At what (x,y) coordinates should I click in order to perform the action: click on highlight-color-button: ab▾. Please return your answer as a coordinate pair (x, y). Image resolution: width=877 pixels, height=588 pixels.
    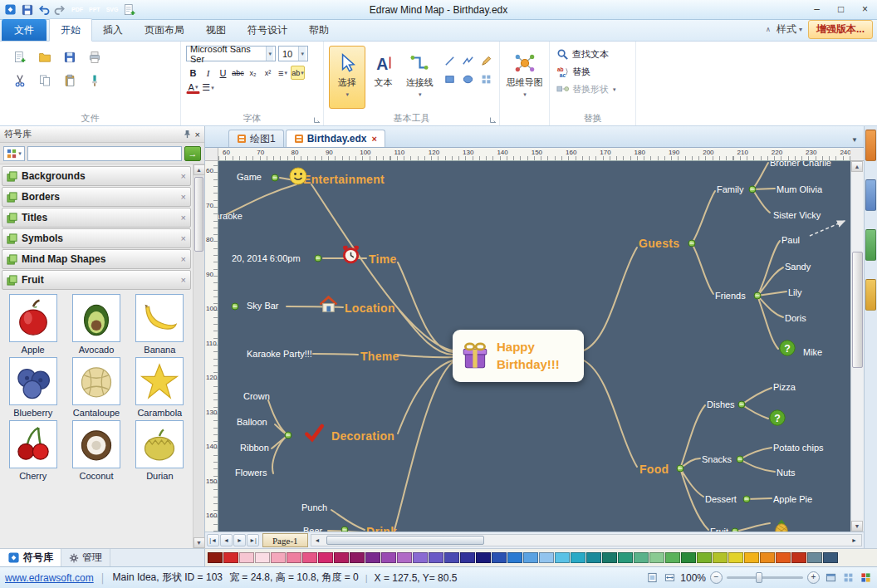
    Looking at the image, I should click on (297, 73).